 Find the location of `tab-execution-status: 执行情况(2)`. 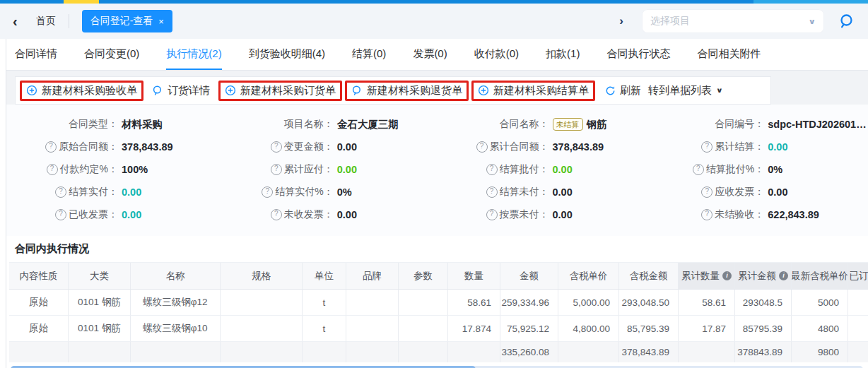

tab-execution-status: 执行情况(2) is located at coordinates (194, 59).